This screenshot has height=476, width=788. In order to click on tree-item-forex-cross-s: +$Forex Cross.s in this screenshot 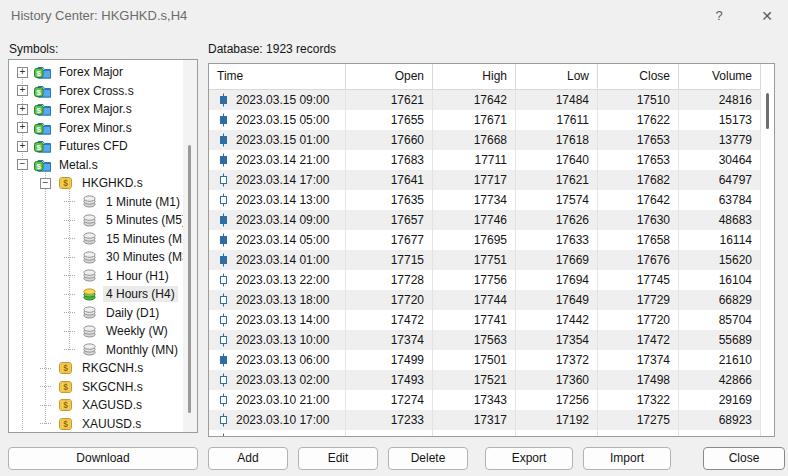, I will do `click(96, 92)`.